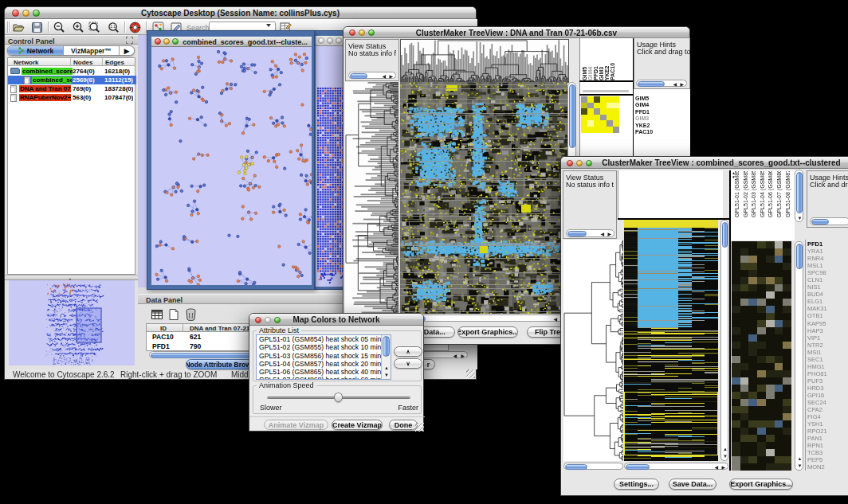  Describe the element at coordinates (241, 13) in the screenshot. I see `main-title-bar: Cytoscape Desktop (Session Name: collins…` at that location.